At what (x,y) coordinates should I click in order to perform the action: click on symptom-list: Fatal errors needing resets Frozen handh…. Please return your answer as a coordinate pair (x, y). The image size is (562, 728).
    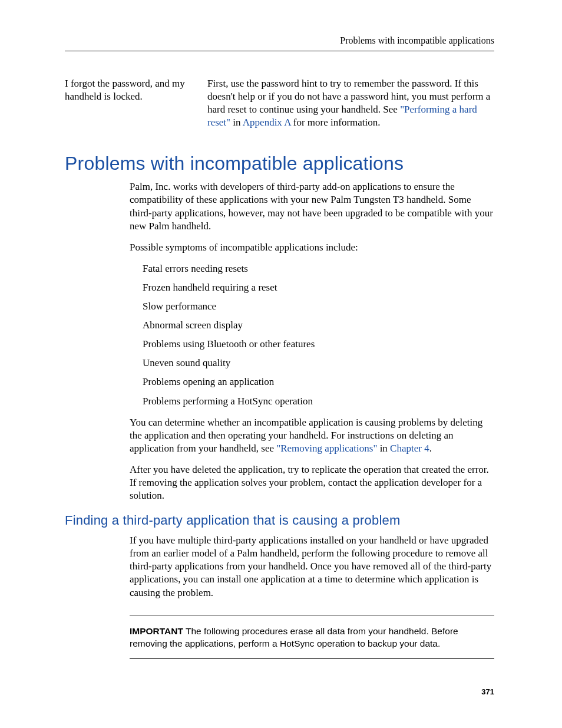
    Looking at the image, I should click on (318, 335).